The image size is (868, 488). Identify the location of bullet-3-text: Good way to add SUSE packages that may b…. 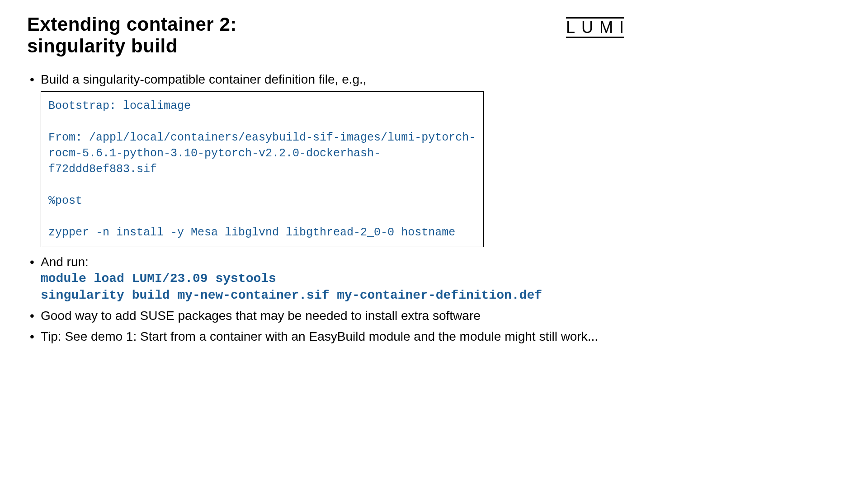
(260, 315).